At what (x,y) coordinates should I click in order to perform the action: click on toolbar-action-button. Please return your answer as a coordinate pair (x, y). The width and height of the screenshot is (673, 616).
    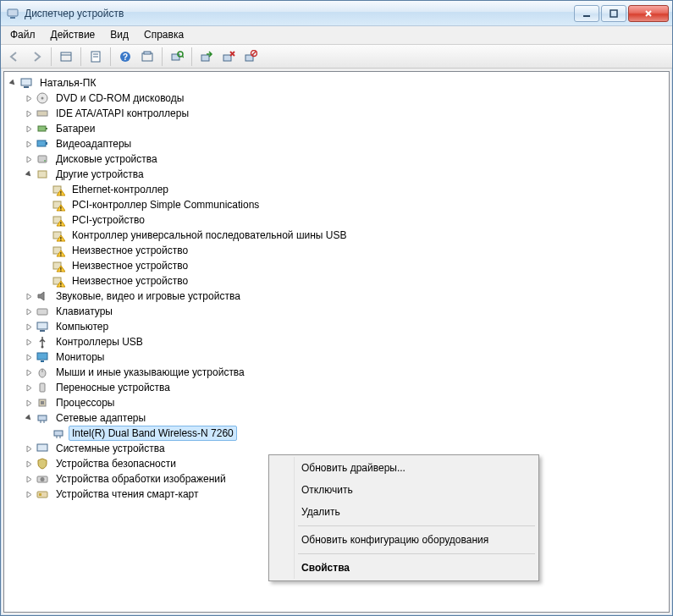
    Looking at the image, I should click on (147, 57).